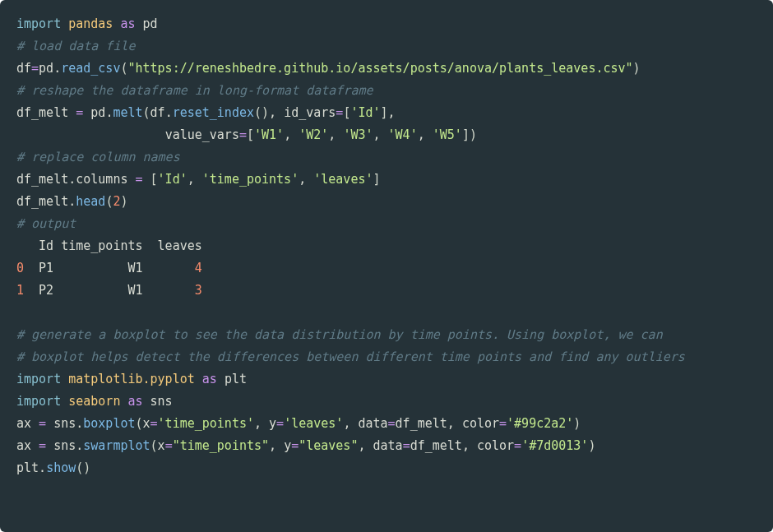 This screenshot has height=532, width=773. What do you see at coordinates (109, 268) in the screenshot?
I see `output-row: P1 W1` at bounding box center [109, 268].